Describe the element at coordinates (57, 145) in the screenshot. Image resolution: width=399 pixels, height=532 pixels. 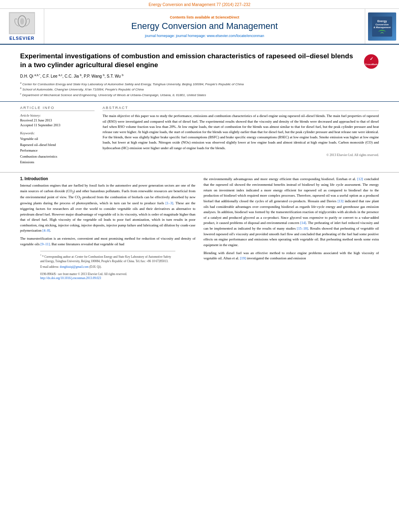
I see `keyword-2: Rapeseed oil–diesel blend` at that location.